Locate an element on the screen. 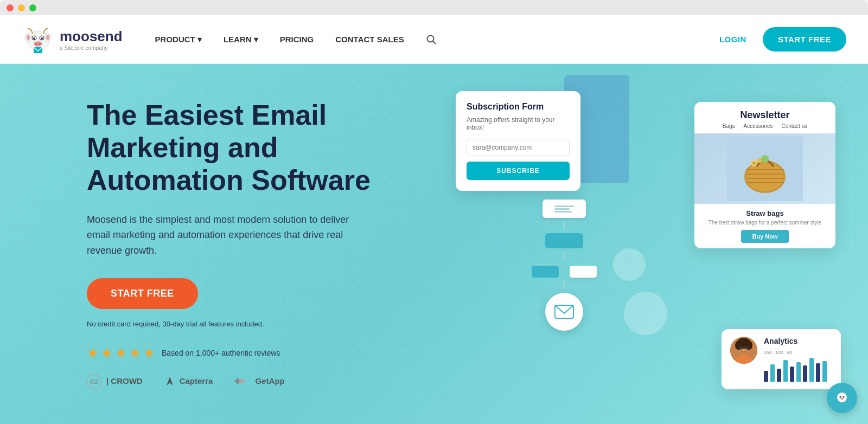 The height and width of the screenshot is (424, 868). svg-text: G2 is located at coordinates (94, 382).